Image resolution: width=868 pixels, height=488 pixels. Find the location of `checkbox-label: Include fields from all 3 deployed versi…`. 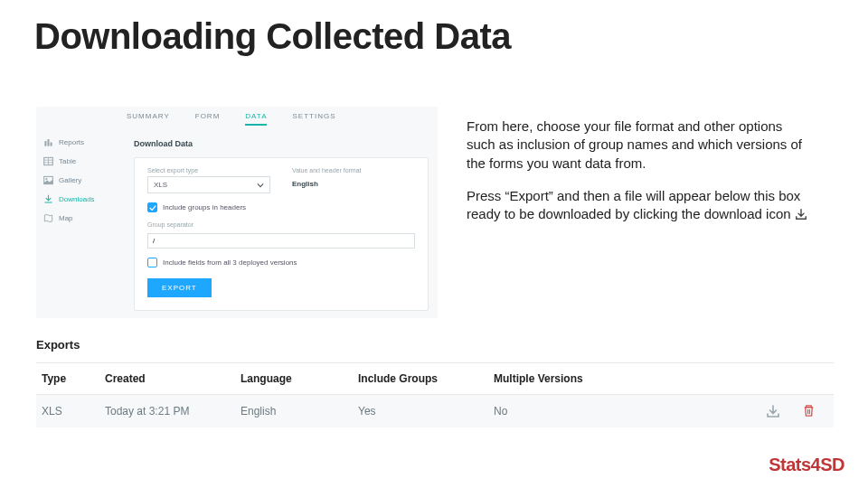

checkbox-label: Include fields from all 3 deployed versi… is located at coordinates (230, 262).